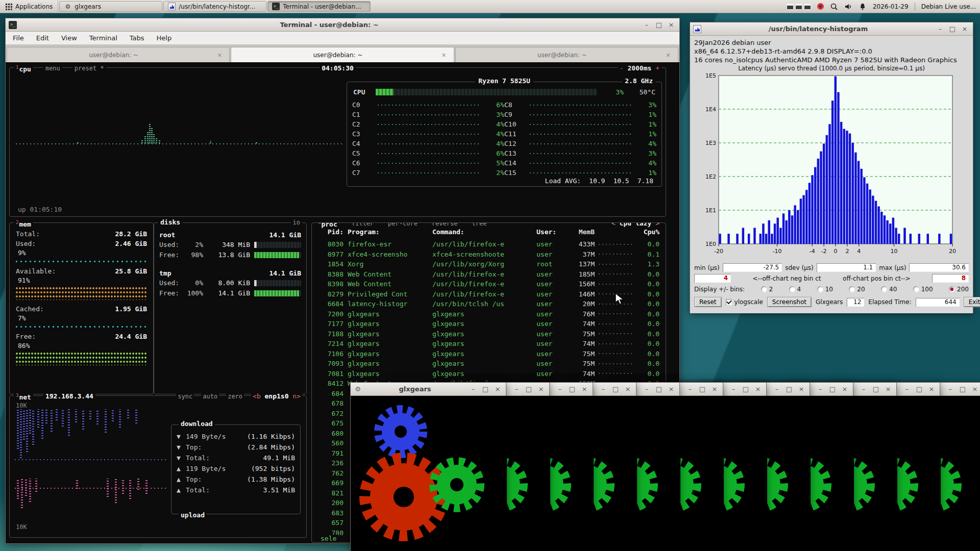 The image size is (980, 551). I want to click on process-row: 8030 firefox-esr /usr/lib/firefox-e user…, so click(489, 244).